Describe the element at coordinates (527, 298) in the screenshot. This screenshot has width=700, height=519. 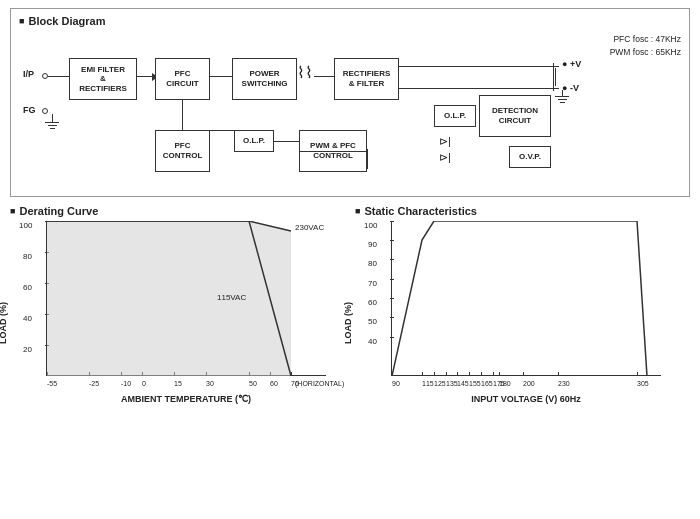
I see `static-svg` at that location.